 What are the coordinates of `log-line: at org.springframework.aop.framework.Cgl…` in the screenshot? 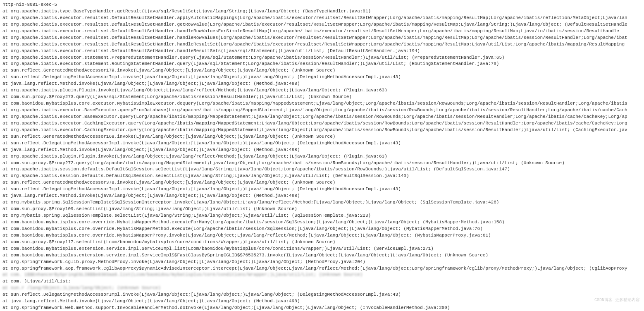 It's located at (322, 269).